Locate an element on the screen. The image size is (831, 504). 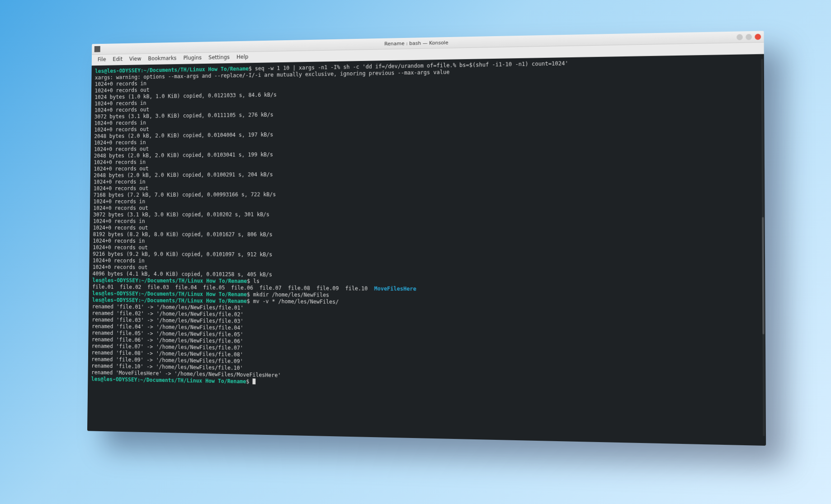
window-title: Rename : bash — Konsole is located at coordinates (416, 43).